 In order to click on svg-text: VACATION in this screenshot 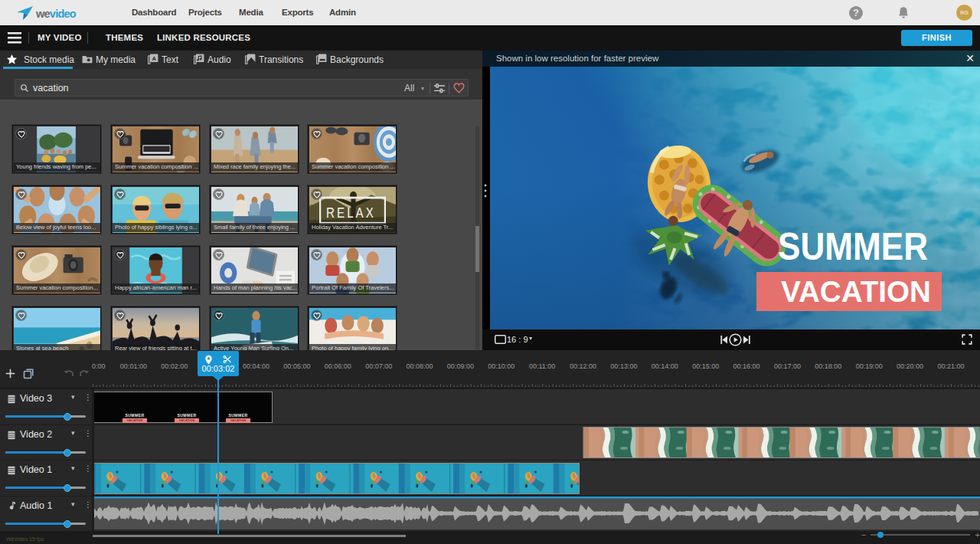, I will do `click(856, 292)`.